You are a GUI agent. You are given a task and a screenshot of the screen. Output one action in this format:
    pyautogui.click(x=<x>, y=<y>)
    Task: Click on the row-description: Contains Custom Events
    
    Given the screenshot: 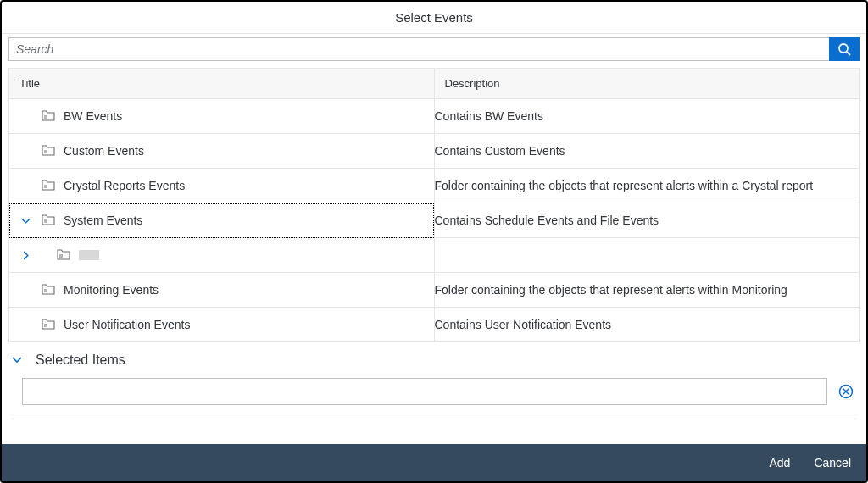 What is the action you would take?
    pyautogui.click(x=647, y=151)
    